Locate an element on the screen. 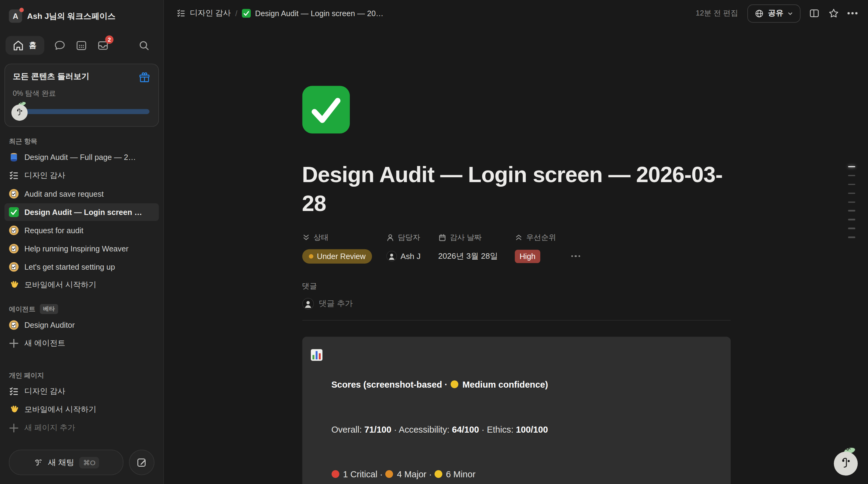  sidebar-item-full-page-audit: Design Audit — Full page — 2… is located at coordinates (82, 157).